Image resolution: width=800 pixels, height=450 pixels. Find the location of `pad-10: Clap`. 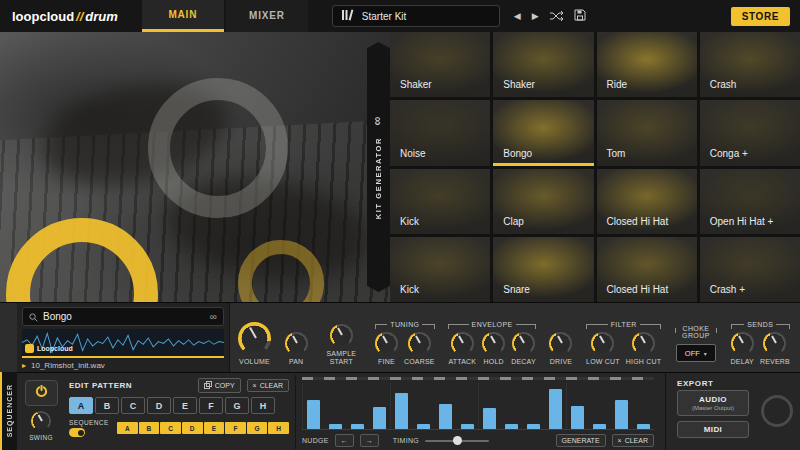

pad-10: Clap is located at coordinates (543, 202).